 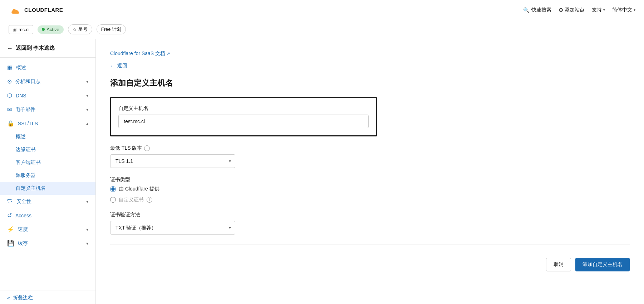 I want to click on tls-select-wrapper: TLS 1.0 TLS 1.1 TLS 1.2 TLS 1.3 ▾, so click(x=173, y=161).